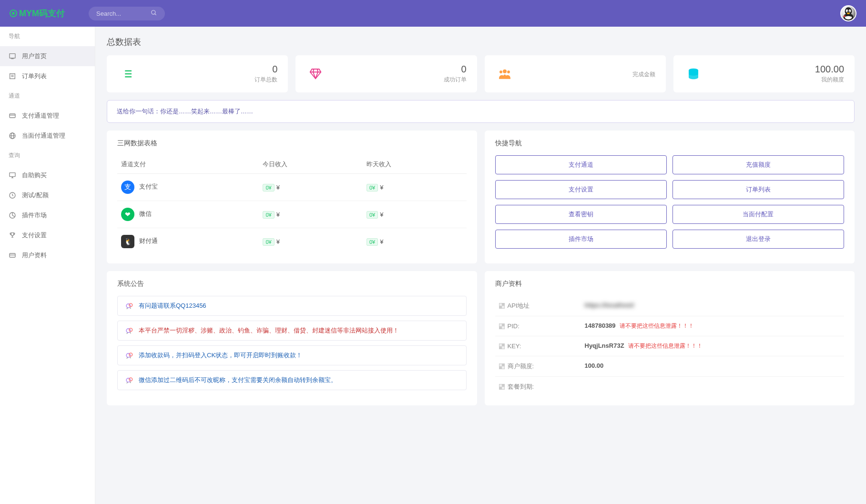 The height and width of the screenshot is (504, 866). Describe the element at coordinates (542, 346) in the screenshot. I see `merchant-label: KEY:` at that location.